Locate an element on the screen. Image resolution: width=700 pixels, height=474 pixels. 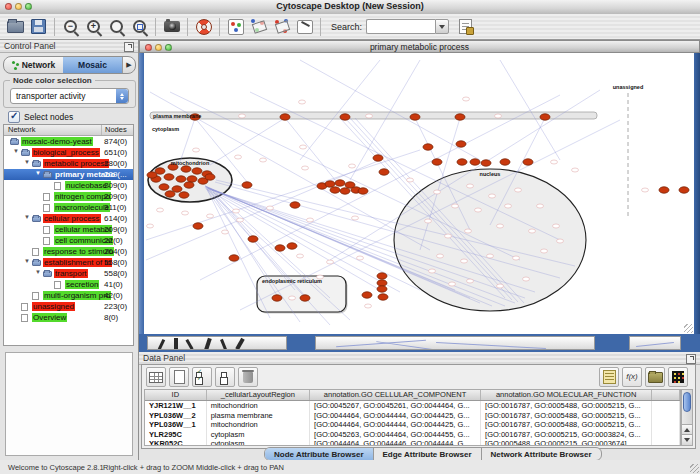
node-color-dropdown: transporter activity is located at coordinates (70, 96).